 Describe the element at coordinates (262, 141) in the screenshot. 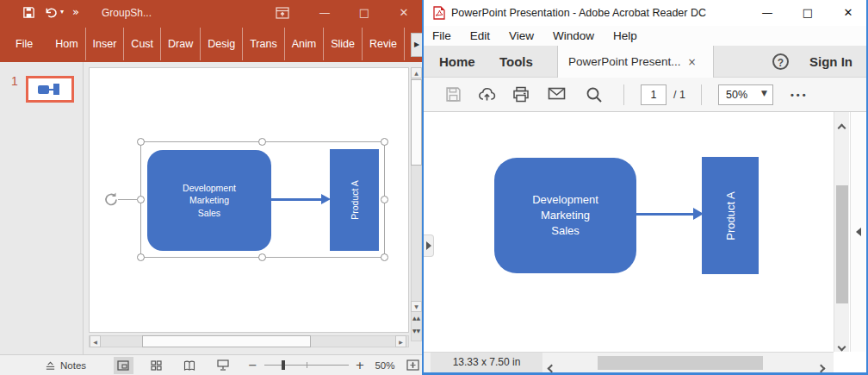

I see `selection-handle-top-middle` at that location.